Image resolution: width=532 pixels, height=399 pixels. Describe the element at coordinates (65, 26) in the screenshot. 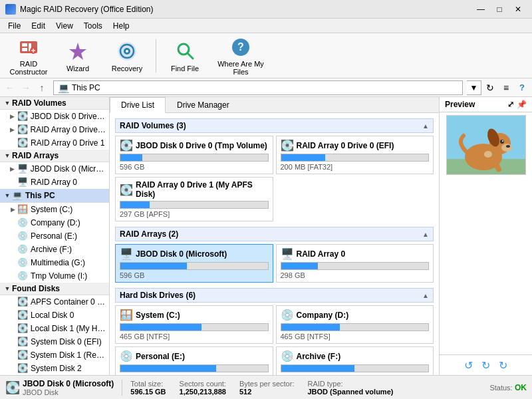

I see `menu-view: View` at that location.